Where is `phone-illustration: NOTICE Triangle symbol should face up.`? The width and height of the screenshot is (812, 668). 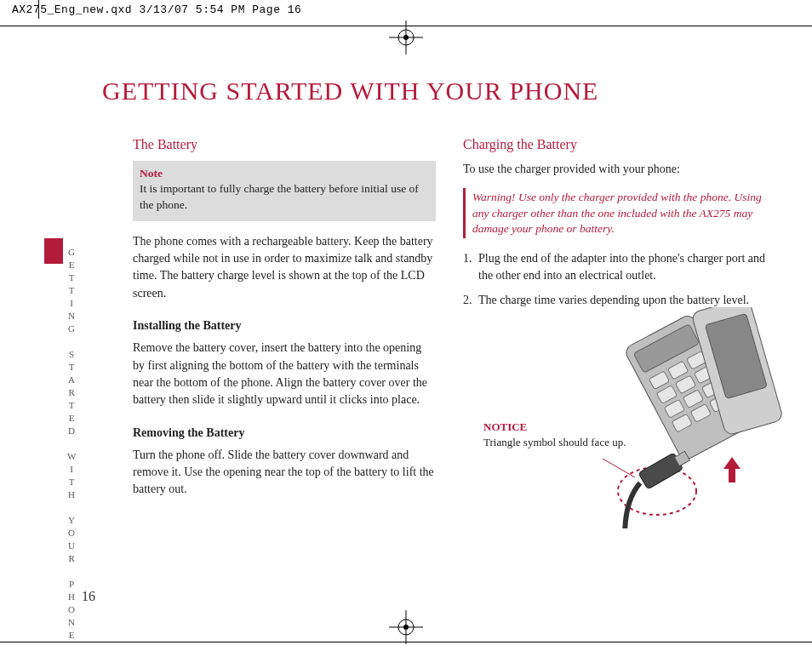
phone-illustration: NOTICE Triangle symbol should face up. is located at coordinates (615, 418).